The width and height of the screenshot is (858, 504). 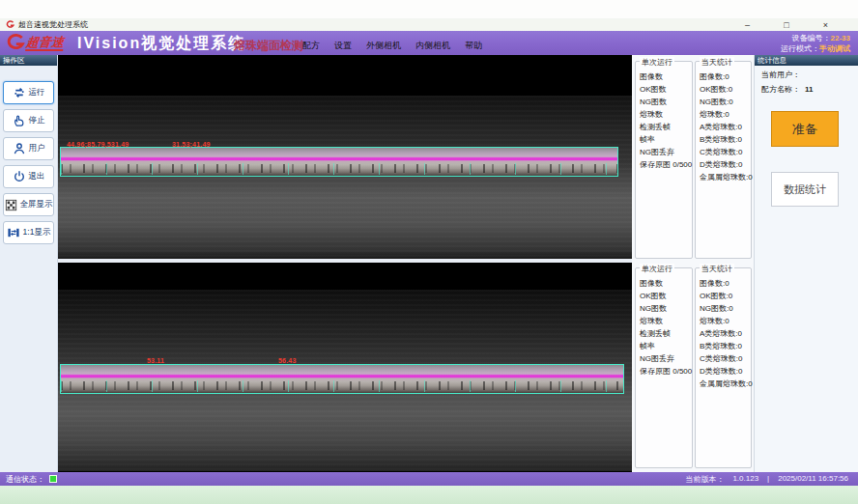 I want to click on run-button: 运行, so click(x=29, y=93).